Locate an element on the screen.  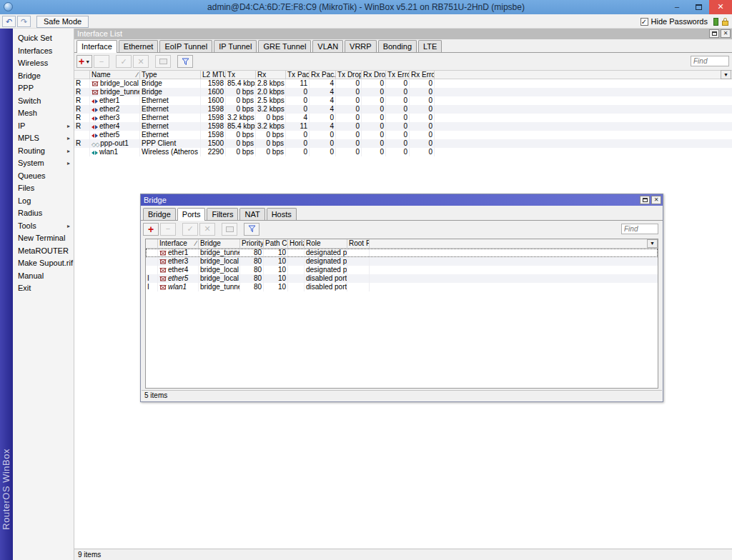
close-window-button: ✕ is located at coordinates (726, 34).